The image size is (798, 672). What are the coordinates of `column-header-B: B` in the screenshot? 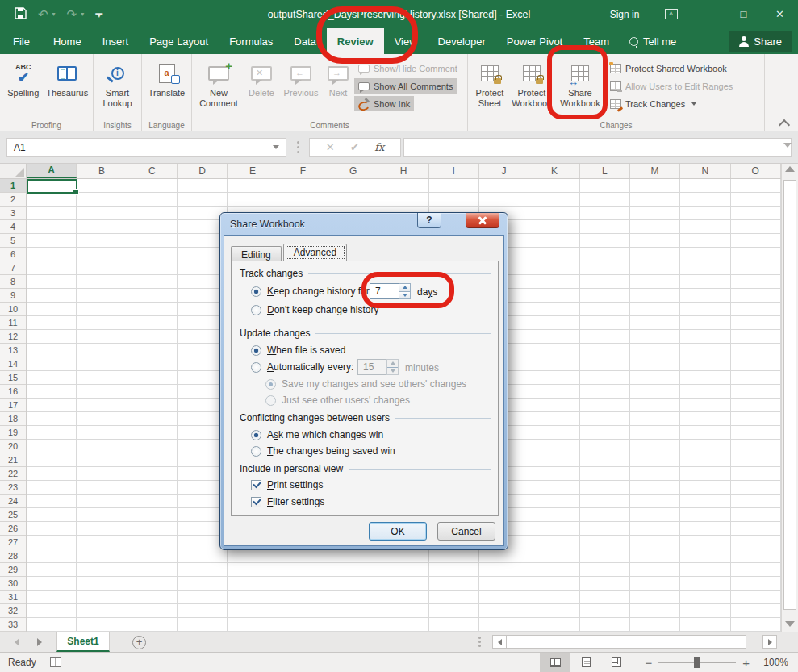 It's located at (102, 171).